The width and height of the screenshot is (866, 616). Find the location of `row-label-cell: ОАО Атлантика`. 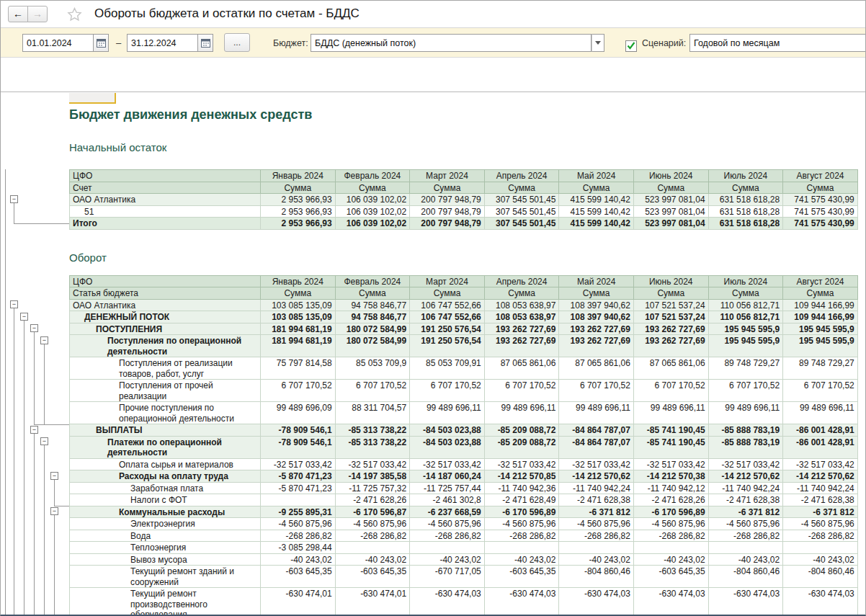

row-label-cell: ОАО Атлантика is located at coordinates (166, 305).